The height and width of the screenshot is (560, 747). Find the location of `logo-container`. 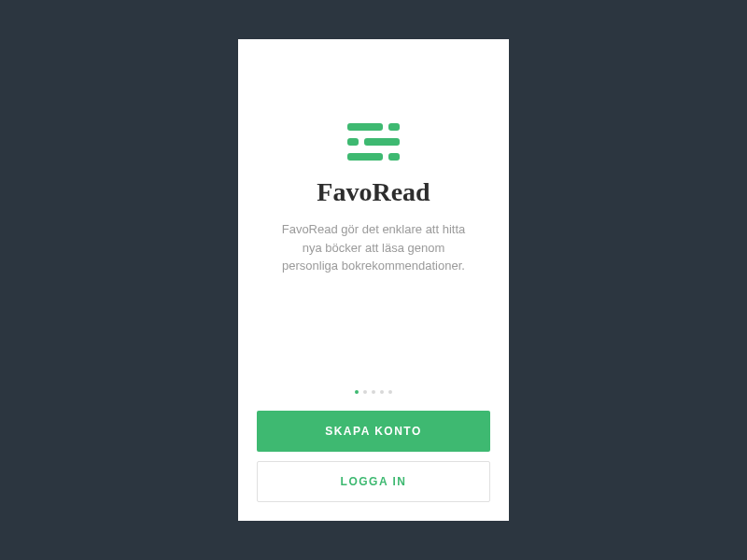

logo-container is located at coordinates (374, 142).